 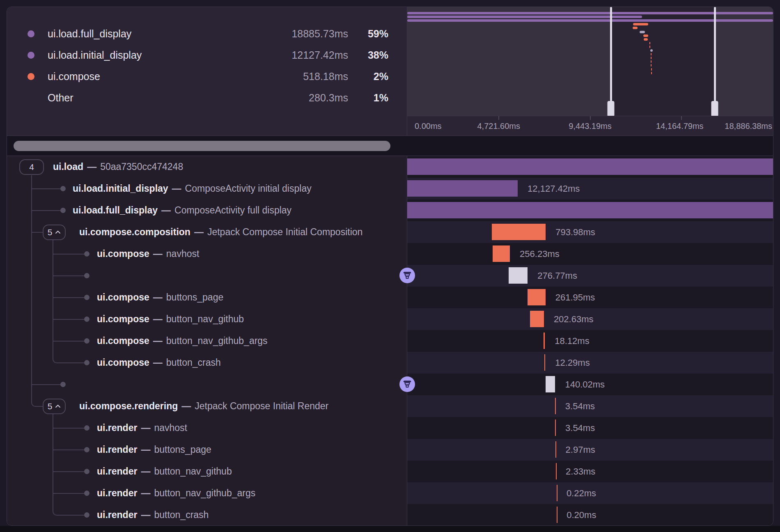 I want to click on legend-color-dot, so click(x=31, y=76).